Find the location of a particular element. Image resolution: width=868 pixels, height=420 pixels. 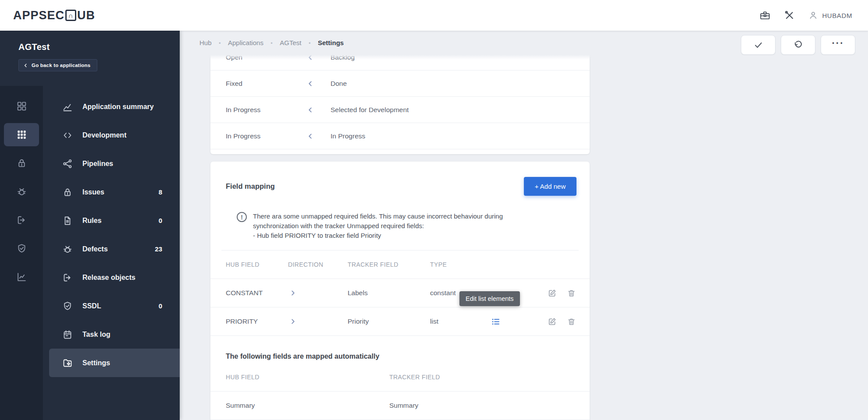

status-mapping-row: Open Backlog is located at coordinates (400, 63).